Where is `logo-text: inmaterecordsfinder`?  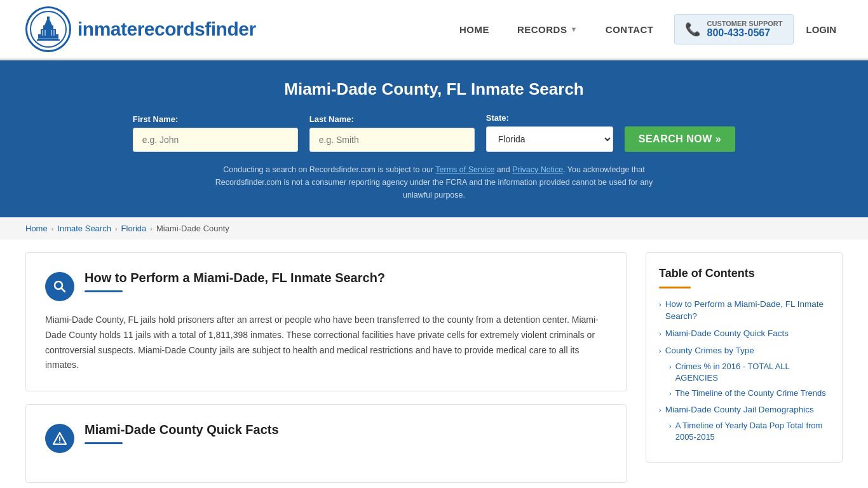
logo-text: inmaterecordsfinder is located at coordinates (166, 29).